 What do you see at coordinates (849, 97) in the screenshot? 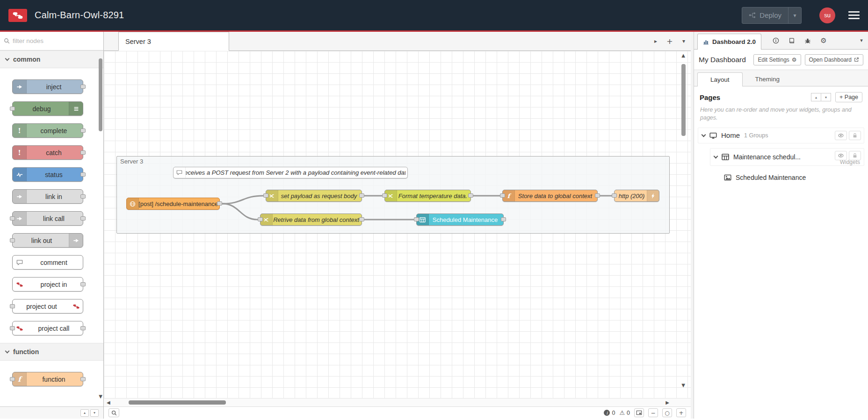
I see `add-page-button: + Page` at bounding box center [849, 97].